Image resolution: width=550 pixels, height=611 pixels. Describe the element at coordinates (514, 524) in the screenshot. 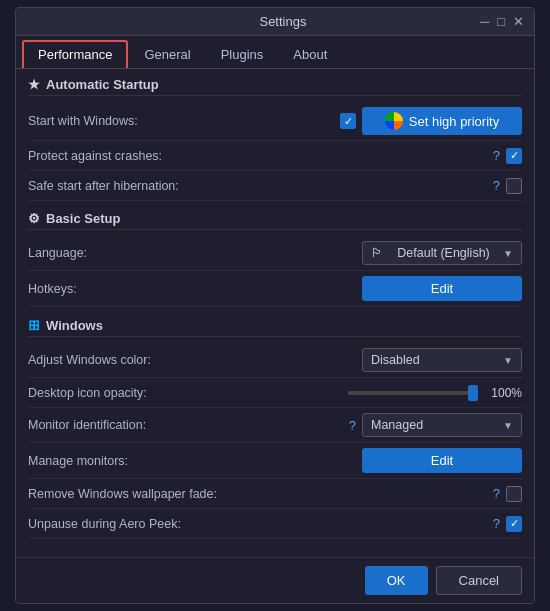

I see `unpause-aero-peek-checkbox` at that location.